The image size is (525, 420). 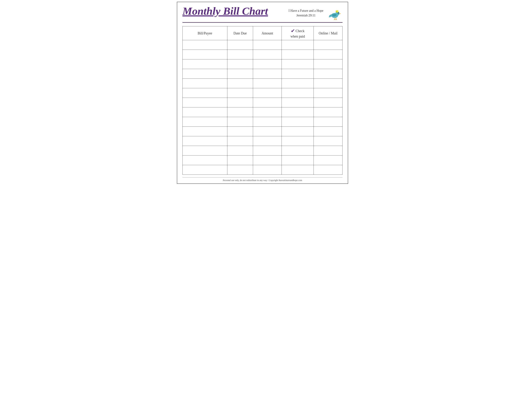 I want to click on col-header-due: Date Due, so click(x=240, y=33).